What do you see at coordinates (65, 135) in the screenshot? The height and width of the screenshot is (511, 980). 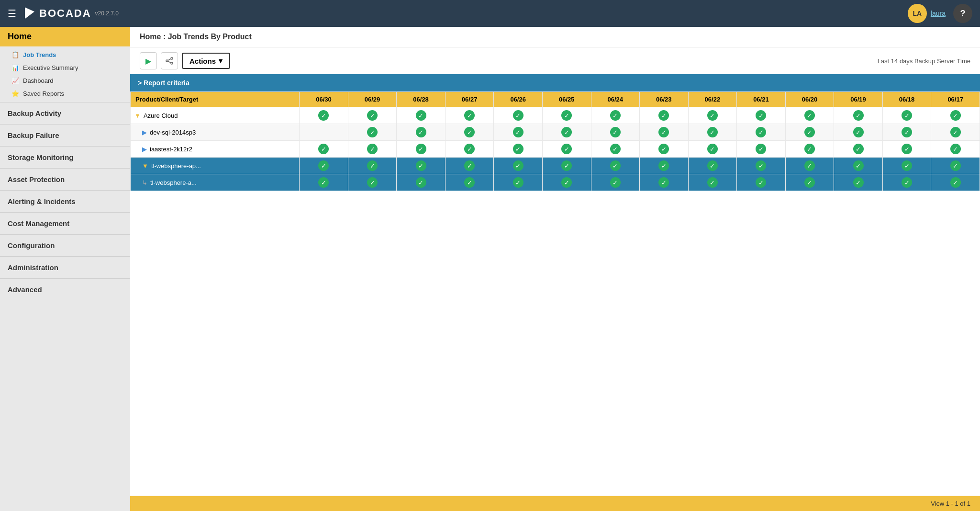 I see `sidebar-item-backup-failure: Backup Failure` at bounding box center [65, 135].